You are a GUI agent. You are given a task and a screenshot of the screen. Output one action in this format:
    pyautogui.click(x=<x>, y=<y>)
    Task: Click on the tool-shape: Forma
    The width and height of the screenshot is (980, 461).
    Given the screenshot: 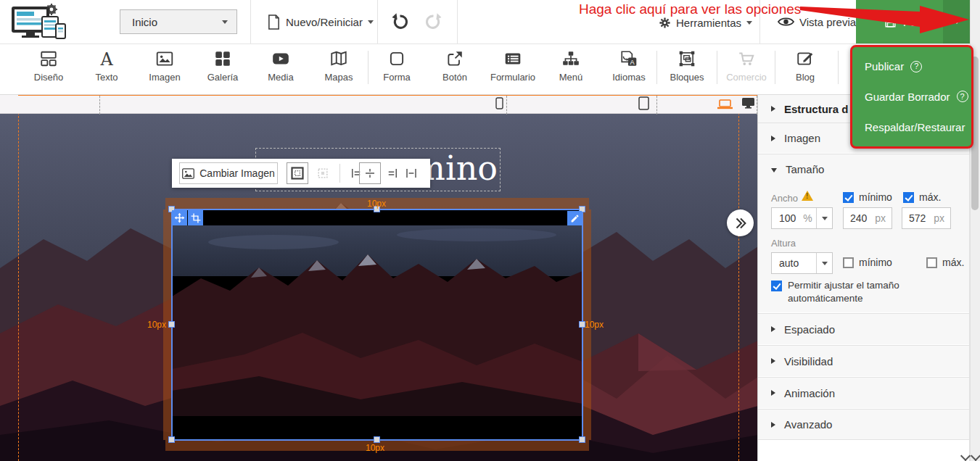 What is the action you would take?
    pyautogui.click(x=397, y=70)
    